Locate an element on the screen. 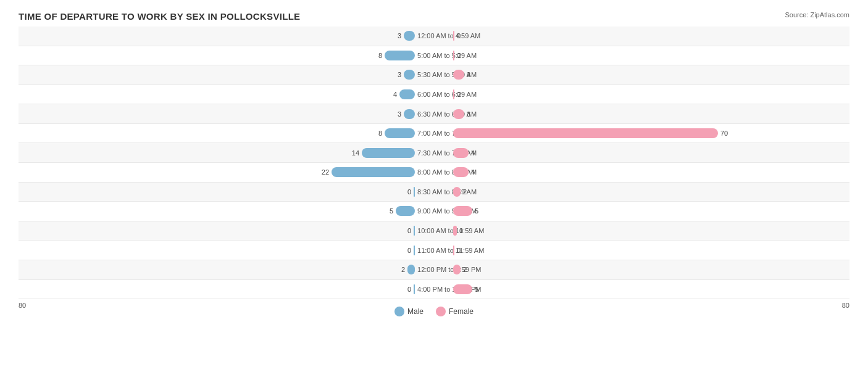 Image resolution: width=868 pixels, height=367 pixels. time-label: 8:30 AM to 8:59 AM is located at coordinates (434, 192).